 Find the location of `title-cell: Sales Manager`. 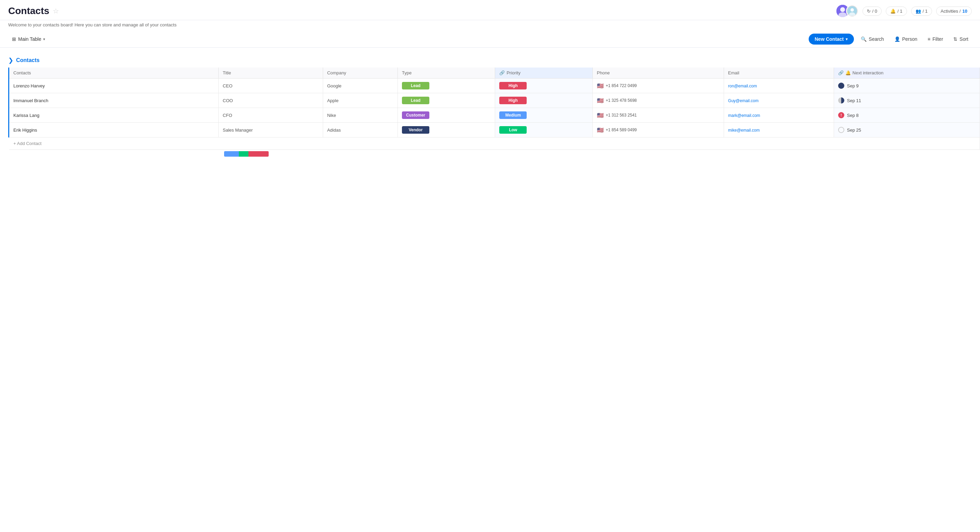

title-cell: Sales Manager is located at coordinates (271, 130).